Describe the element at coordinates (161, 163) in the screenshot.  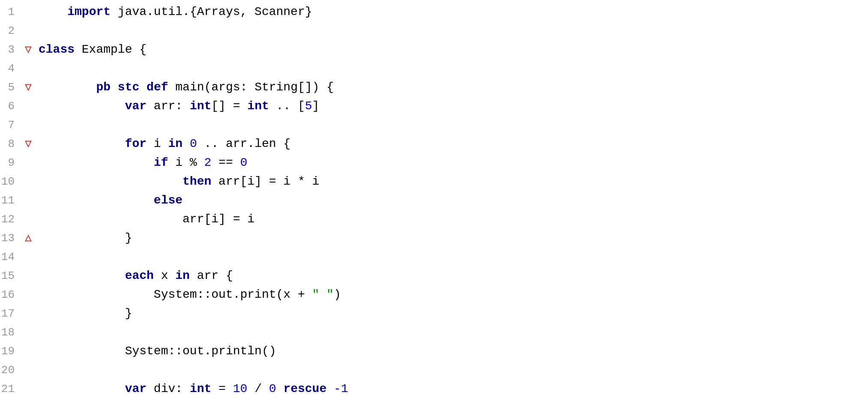
I see `token-kw-if: if` at that location.